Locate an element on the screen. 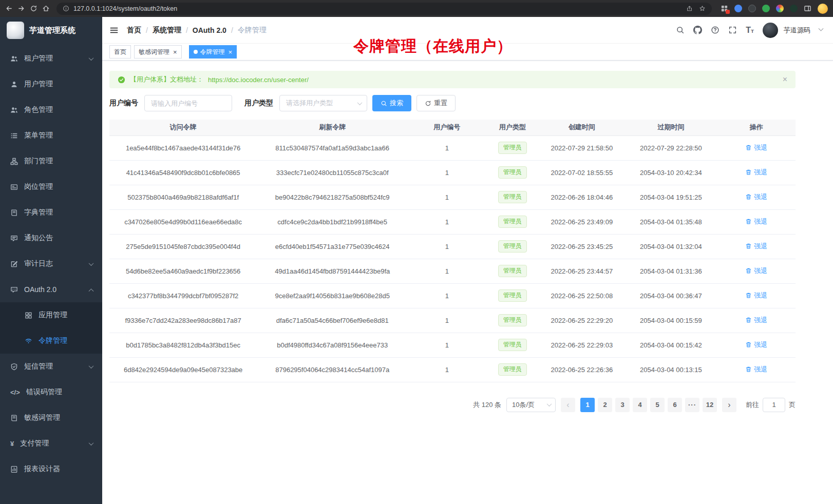 The width and height of the screenshot is (833, 504). reload-icon is located at coordinates (34, 8).